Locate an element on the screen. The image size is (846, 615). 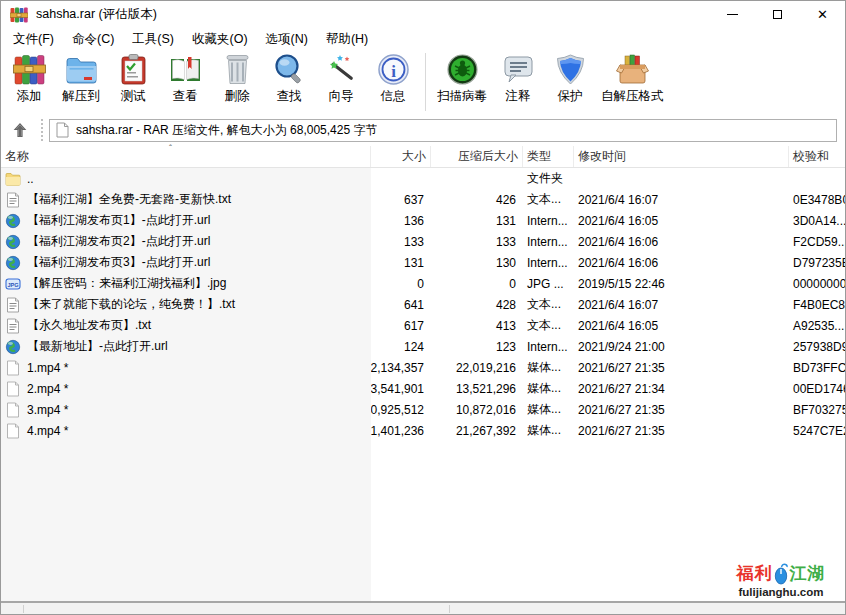
view-button: 查看 is located at coordinates (185, 79).